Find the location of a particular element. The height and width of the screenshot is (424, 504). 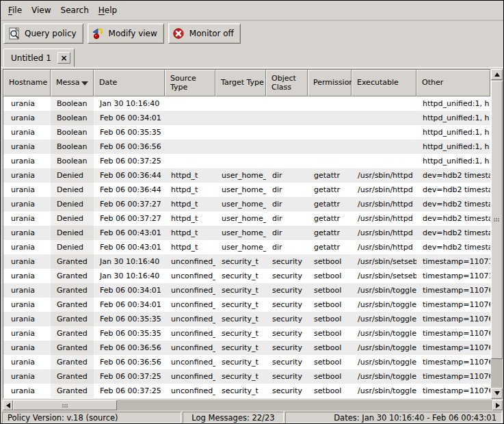

scroll-down-button is located at coordinates (496, 393).